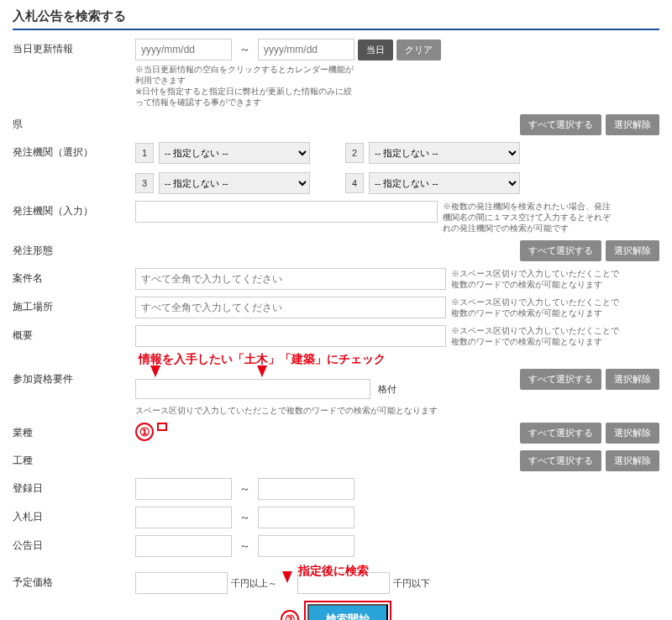 The height and width of the screenshot is (620, 672). What do you see at coordinates (183, 489) in the screenshot?
I see `reg-date-from` at bounding box center [183, 489].